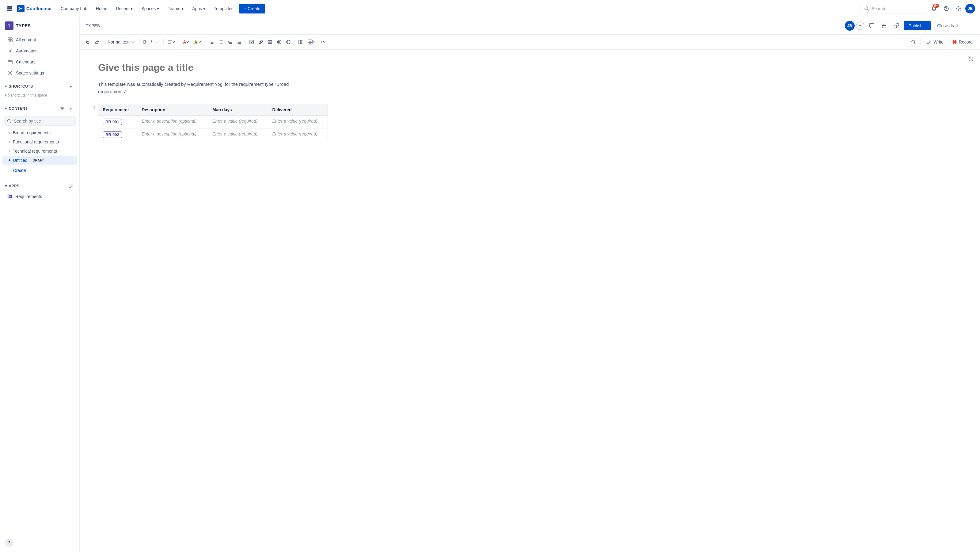  What do you see at coordinates (850, 26) in the screenshot?
I see `collaborator-avatar-jb: JB` at bounding box center [850, 26].